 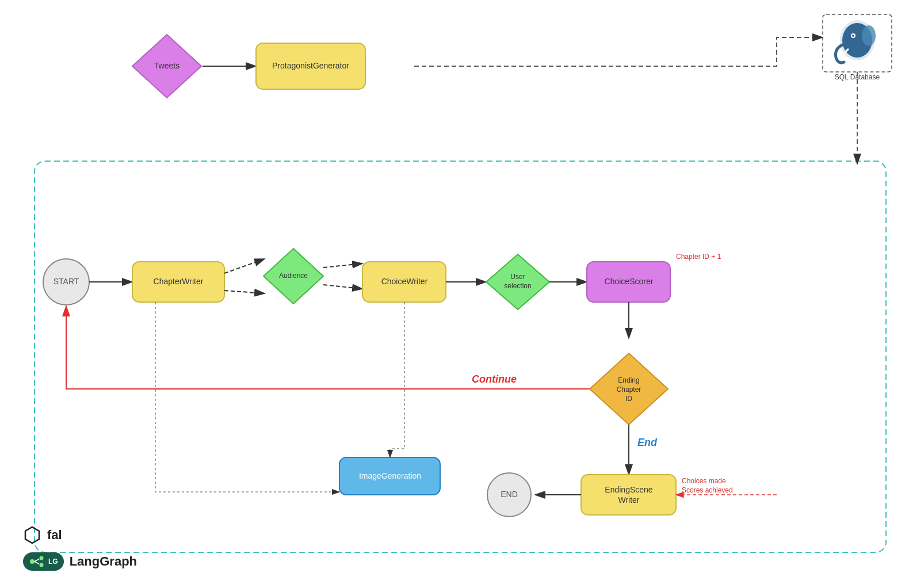 I want to click on chapter-to-audience-arrow2, so click(x=245, y=292).